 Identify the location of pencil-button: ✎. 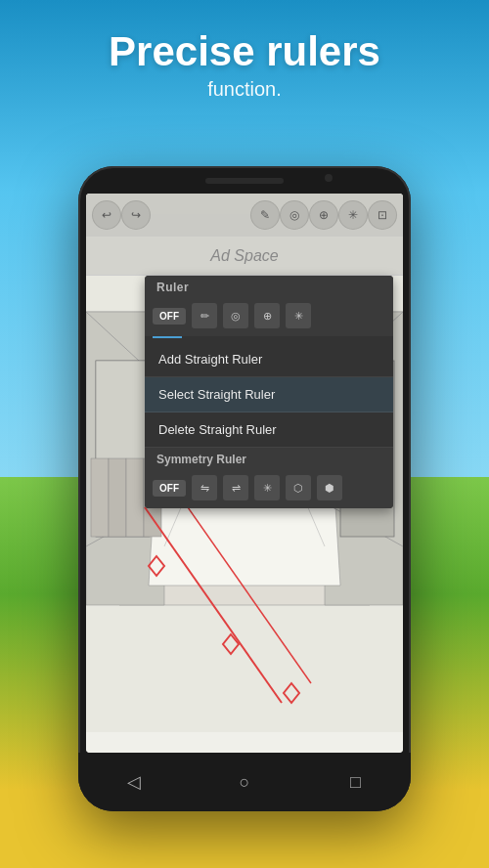
(265, 215).